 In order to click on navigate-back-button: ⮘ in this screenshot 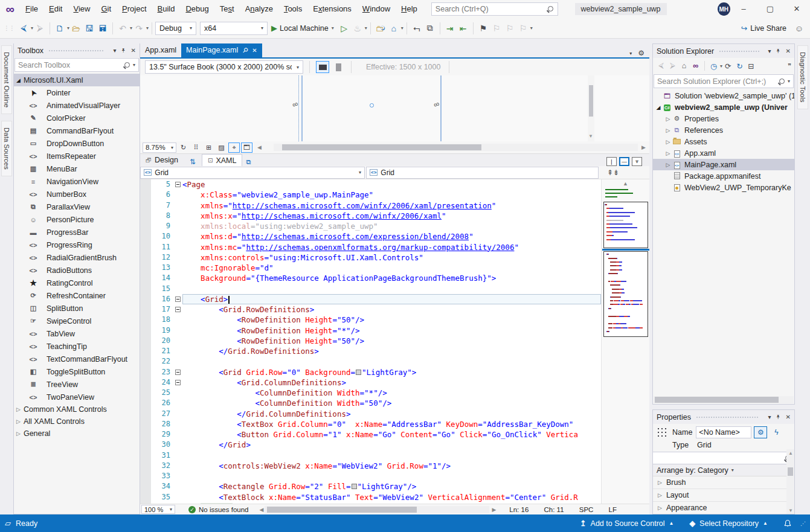, I will do `click(24, 28)`.